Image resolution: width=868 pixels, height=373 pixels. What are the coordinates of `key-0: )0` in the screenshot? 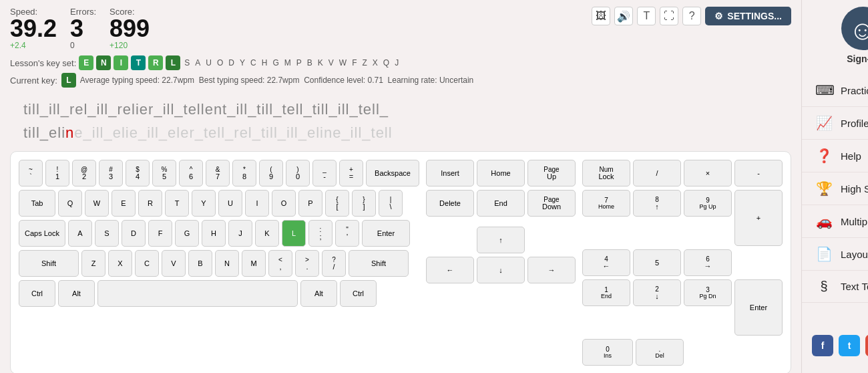 It's located at (298, 173).